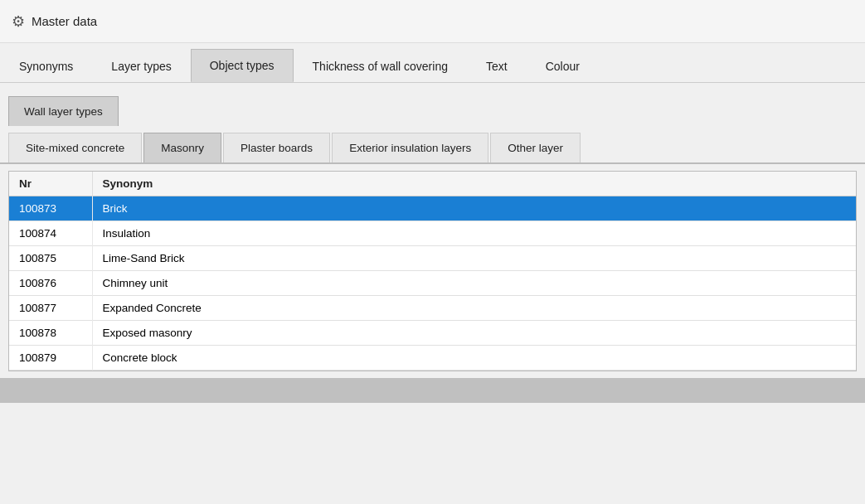  I want to click on inner-tab-plaster-boards: Plaster boards, so click(277, 148).